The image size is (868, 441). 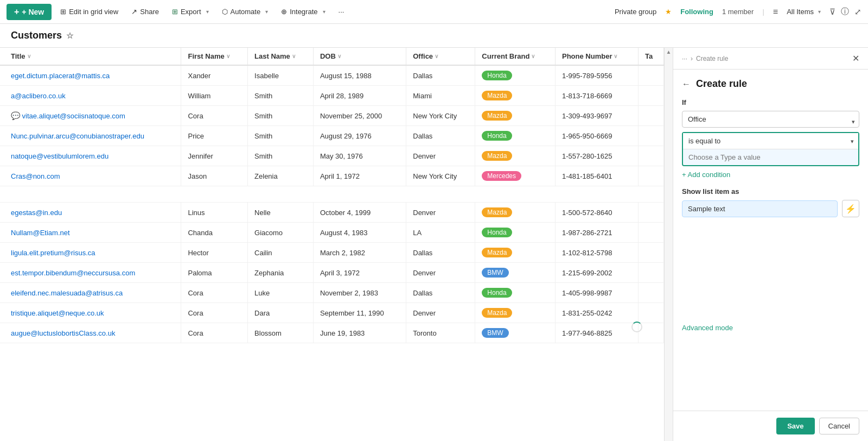 I want to click on cell-phone: 1-987-286-2721, so click(x=597, y=232).